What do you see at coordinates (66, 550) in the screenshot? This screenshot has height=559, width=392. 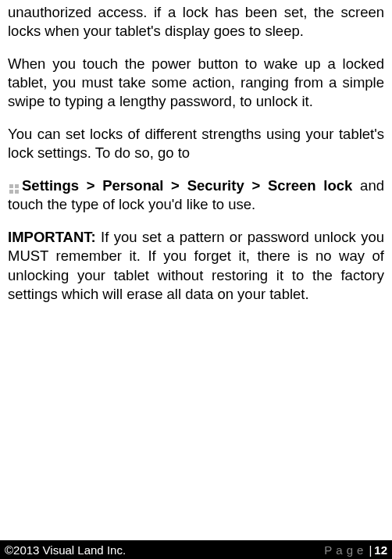 I see `copyright-text: ©2013 Visual Land Inc.` at bounding box center [66, 550].